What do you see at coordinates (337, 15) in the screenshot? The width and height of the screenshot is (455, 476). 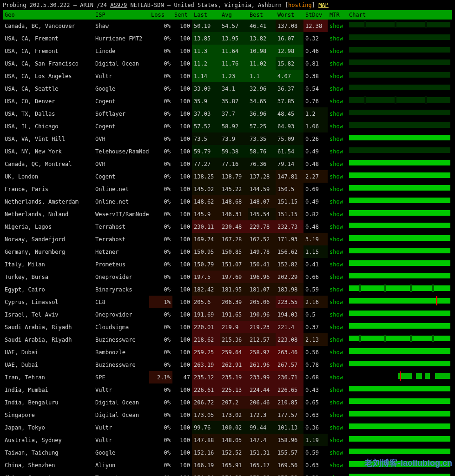 I see `col-mtr: MTR` at bounding box center [337, 15].